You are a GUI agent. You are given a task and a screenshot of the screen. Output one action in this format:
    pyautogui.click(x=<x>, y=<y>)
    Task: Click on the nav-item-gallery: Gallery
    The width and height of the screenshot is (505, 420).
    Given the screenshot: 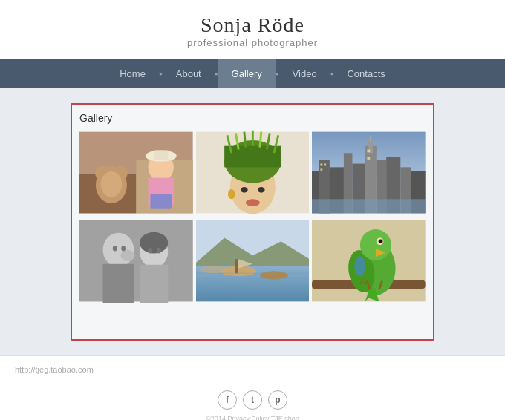 What is the action you would take?
    pyautogui.click(x=247, y=73)
    